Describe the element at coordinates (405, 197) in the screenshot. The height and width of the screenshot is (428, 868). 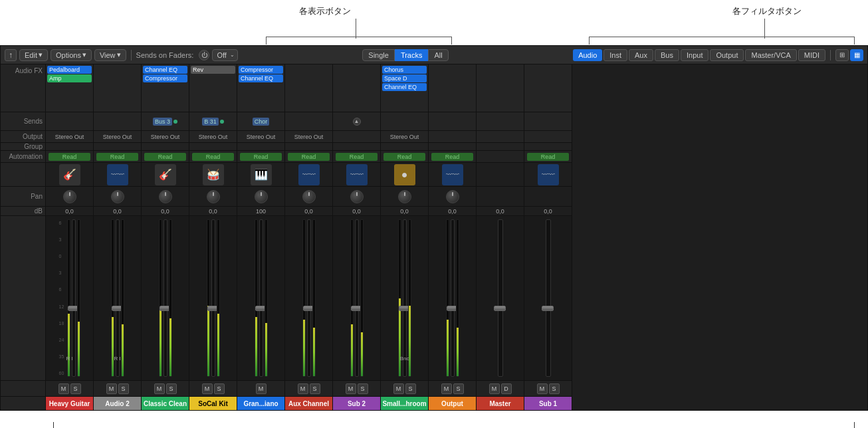
I see `ch8-pan-knob` at that location.